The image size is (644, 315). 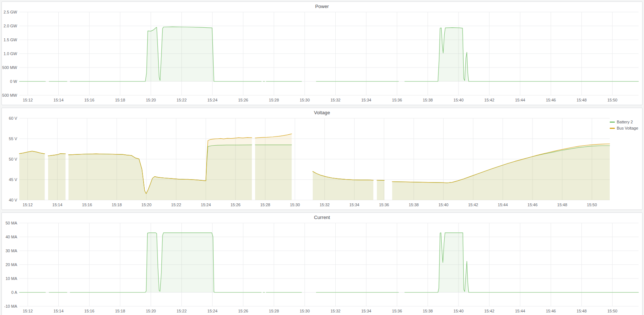 What do you see at coordinates (13, 139) in the screenshot?
I see `y-axis-tick-label: 55 V` at bounding box center [13, 139].